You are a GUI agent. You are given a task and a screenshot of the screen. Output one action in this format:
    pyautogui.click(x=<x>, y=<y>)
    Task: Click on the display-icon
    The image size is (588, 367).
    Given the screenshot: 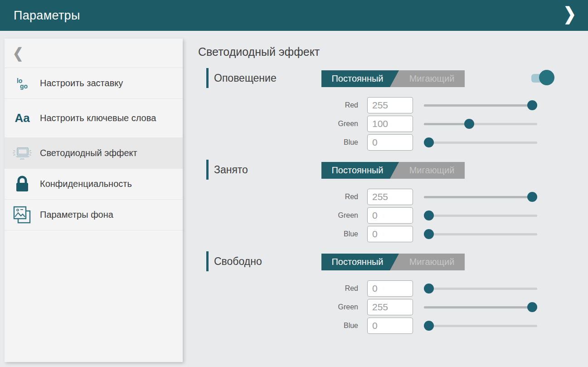 What is the action you would take?
    pyautogui.click(x=22, y=153)
    